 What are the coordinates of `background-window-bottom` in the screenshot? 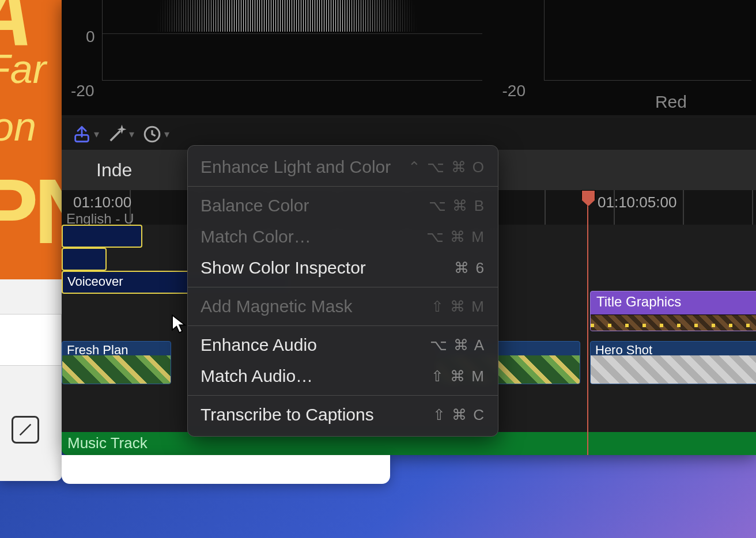 It's located at (226, 469).